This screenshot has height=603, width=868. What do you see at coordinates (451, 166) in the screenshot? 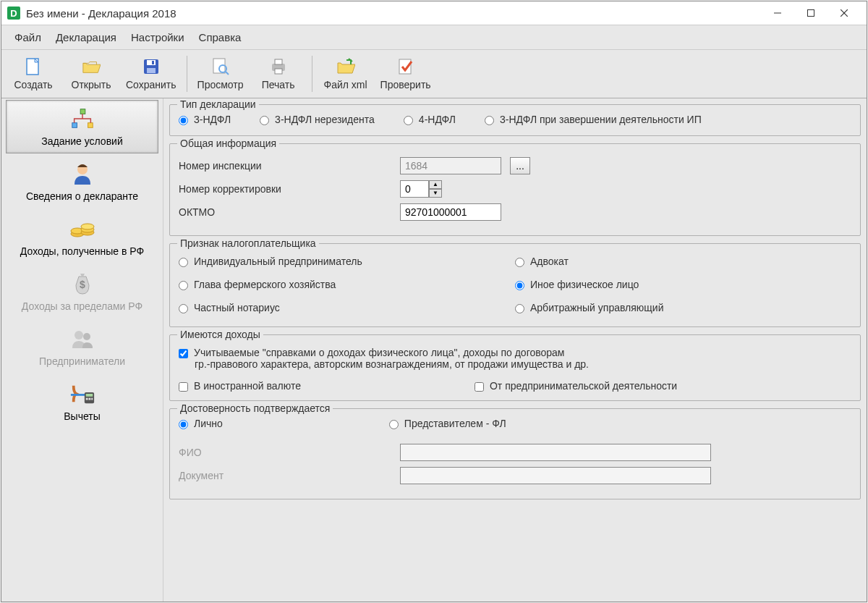
I see `inspection-field` at bounding box center [451, 166].